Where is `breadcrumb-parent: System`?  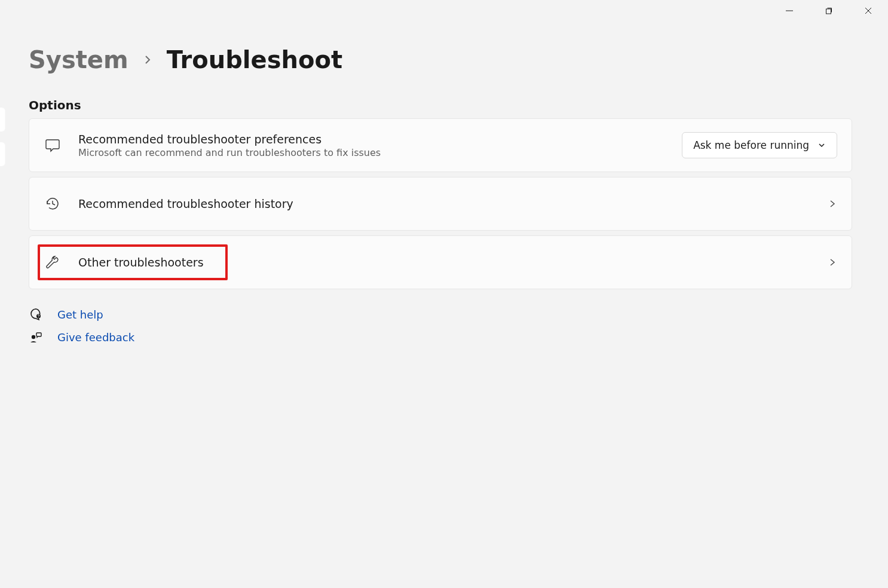
breadcrumb-parent: System is located at coordinates (79, 60).